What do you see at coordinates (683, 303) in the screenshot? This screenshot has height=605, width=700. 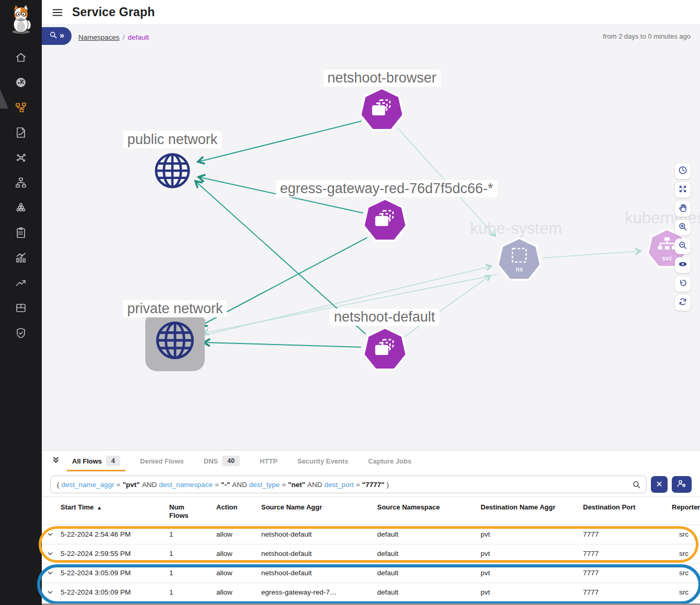 I see `refresh-button` at bounding box center [683, 303].